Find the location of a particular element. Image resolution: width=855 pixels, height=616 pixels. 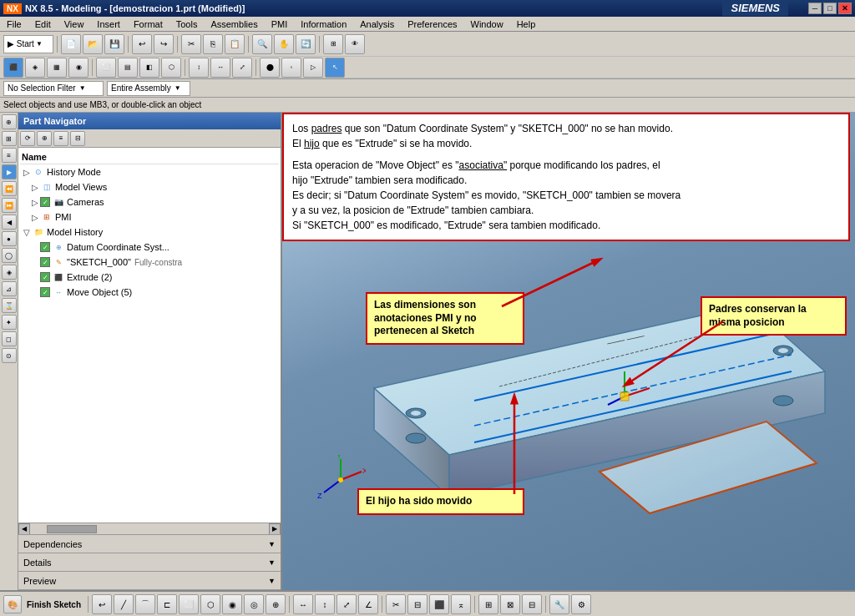

sketch-tb1: ↩ is located at coordinates (102, 604).